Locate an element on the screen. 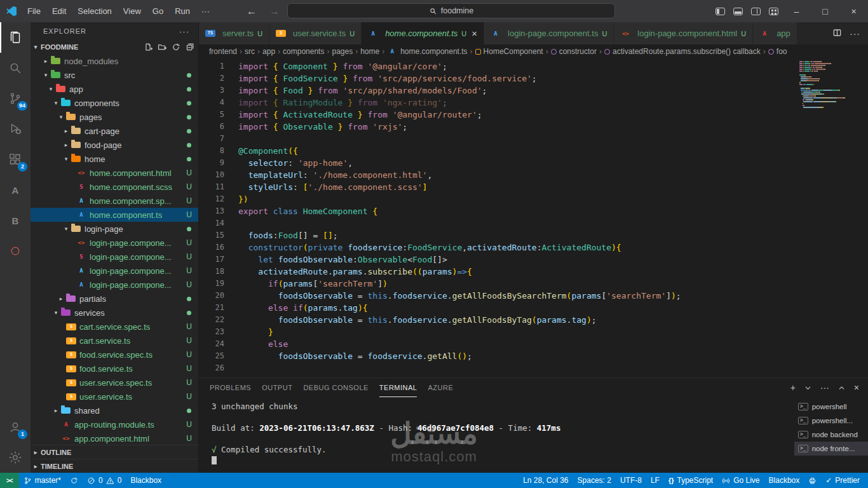 The width and height of the screenshot is (868, 488). tree-file-food.service.ts: Sfood.service.tsU is located at coordinates (114, 369).